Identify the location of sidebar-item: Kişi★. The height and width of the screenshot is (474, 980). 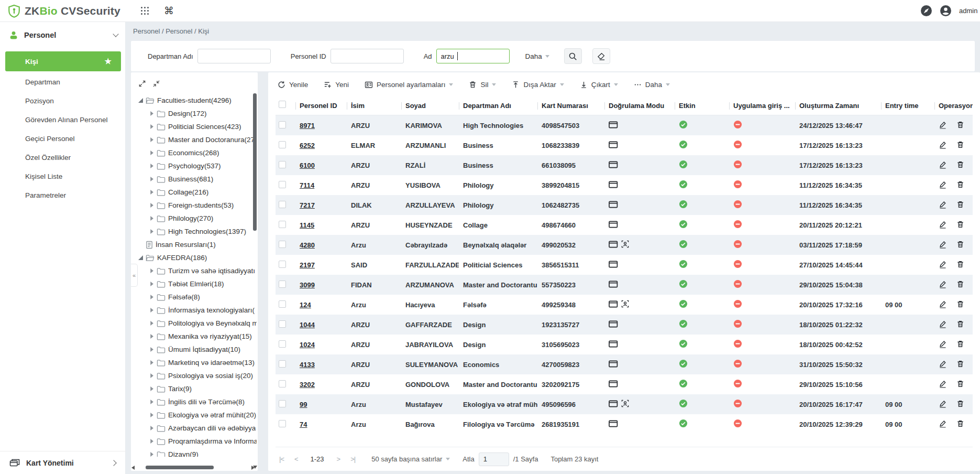
(63, 61).